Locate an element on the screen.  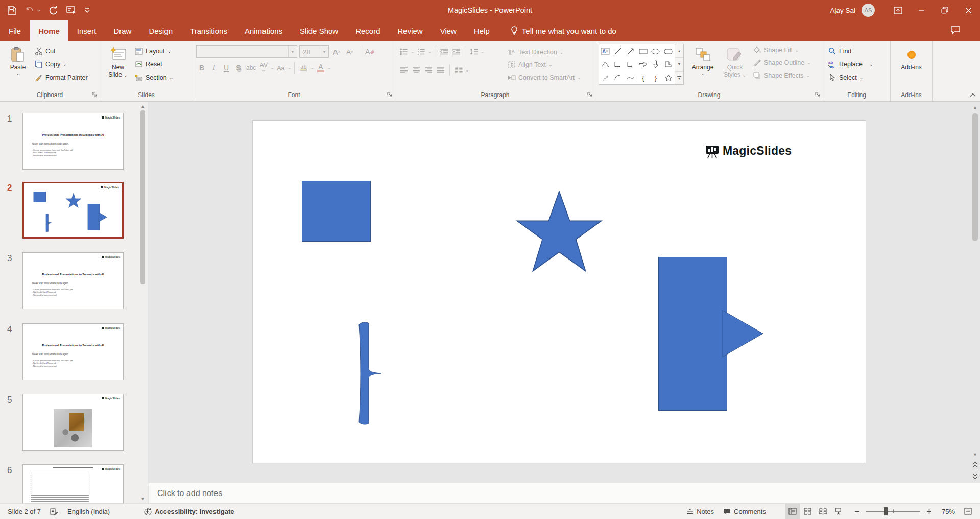
tab-transitions: Transitions is located at coordinates (208, 31).